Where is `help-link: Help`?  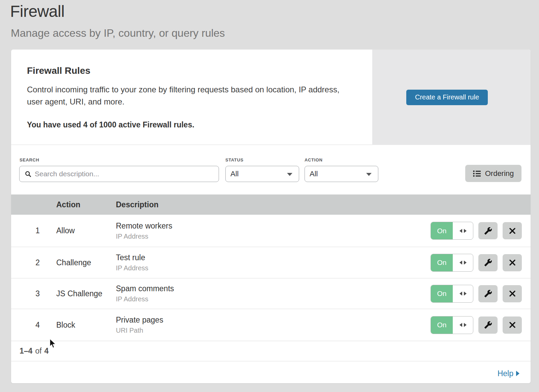 help-link: Help is located at coordinates (509, 373).